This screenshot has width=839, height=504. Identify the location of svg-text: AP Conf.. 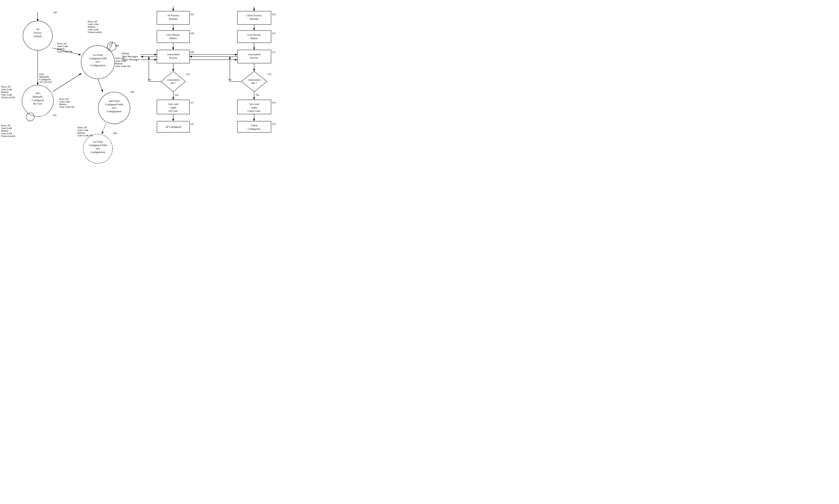
(173, 111).